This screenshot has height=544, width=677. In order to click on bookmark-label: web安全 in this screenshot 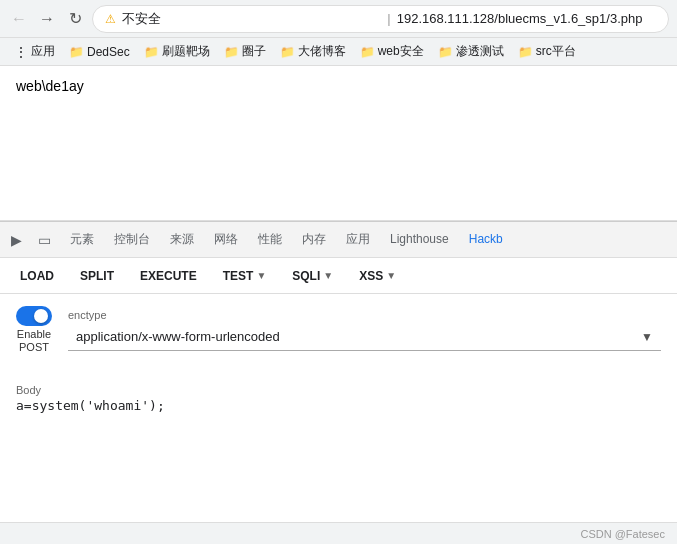, I will do `click(401, 52)`.